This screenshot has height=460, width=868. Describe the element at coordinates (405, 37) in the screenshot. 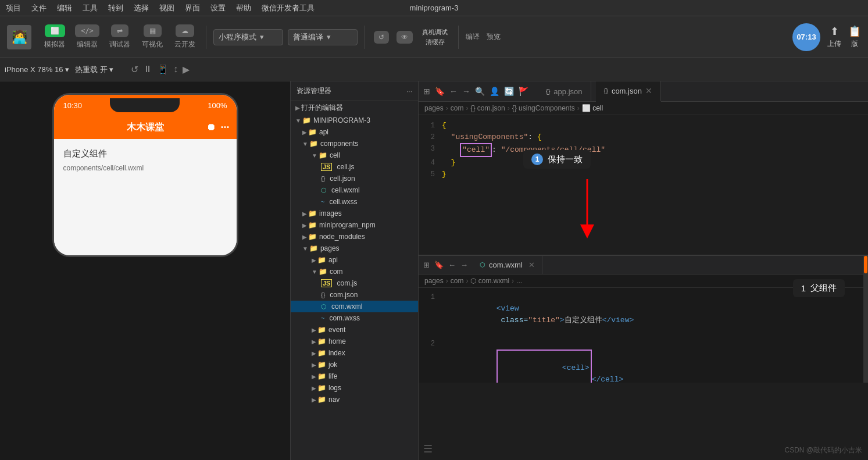

I see `preview-button: 👁` at that location.